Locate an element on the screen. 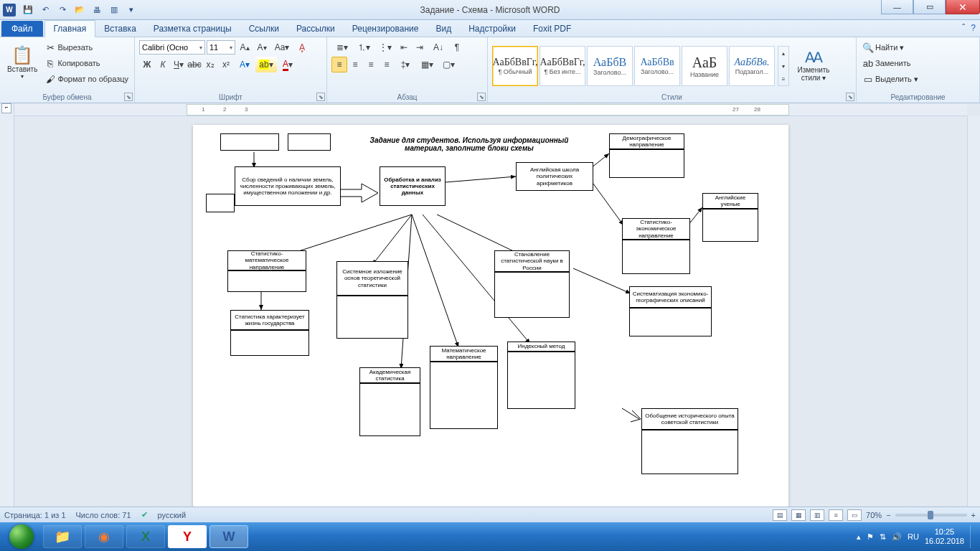  task-excel: X is located at coordinates (146, 537).